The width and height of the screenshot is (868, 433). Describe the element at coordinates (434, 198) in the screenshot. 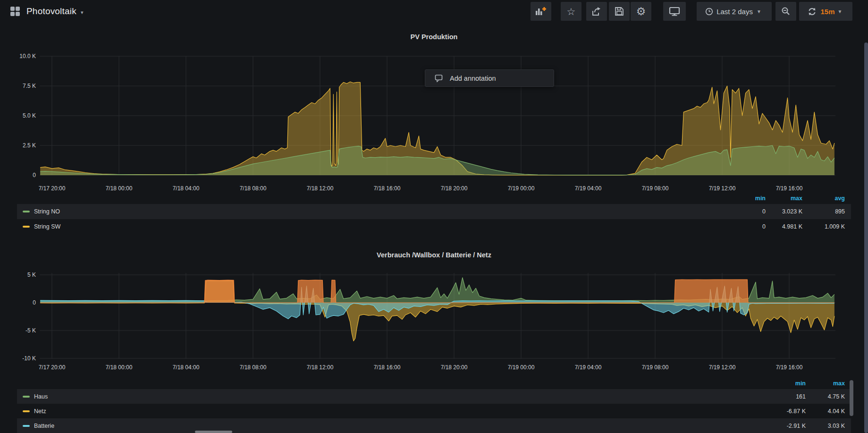

I see `legend-header: minmaxavg` at that location.